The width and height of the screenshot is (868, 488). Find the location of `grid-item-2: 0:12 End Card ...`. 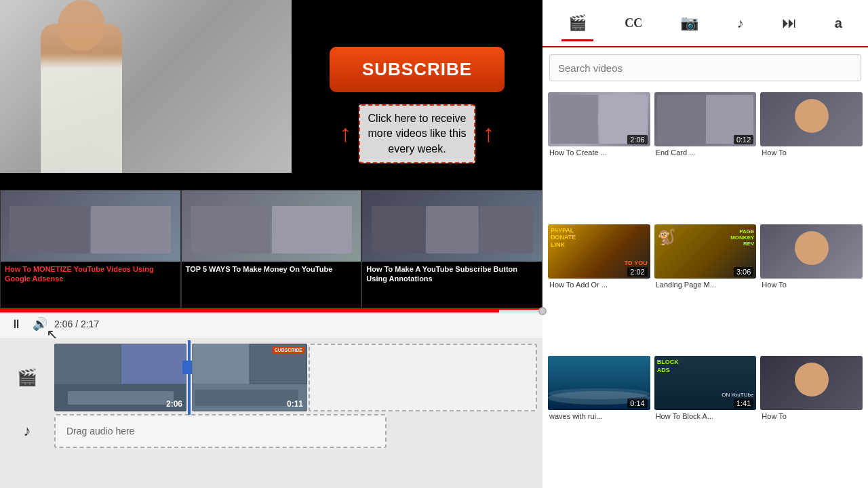

grid-item-2: 0:12 End Card ... is located at coordinates (705, 156).